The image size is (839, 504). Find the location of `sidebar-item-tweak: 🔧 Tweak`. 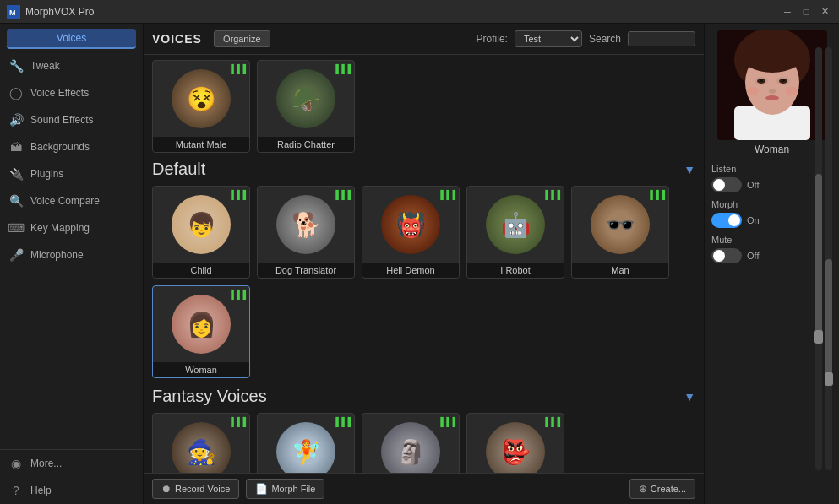

sidebar-item-tweak: 🔧 Tweak is located at coordinates (71, 66).